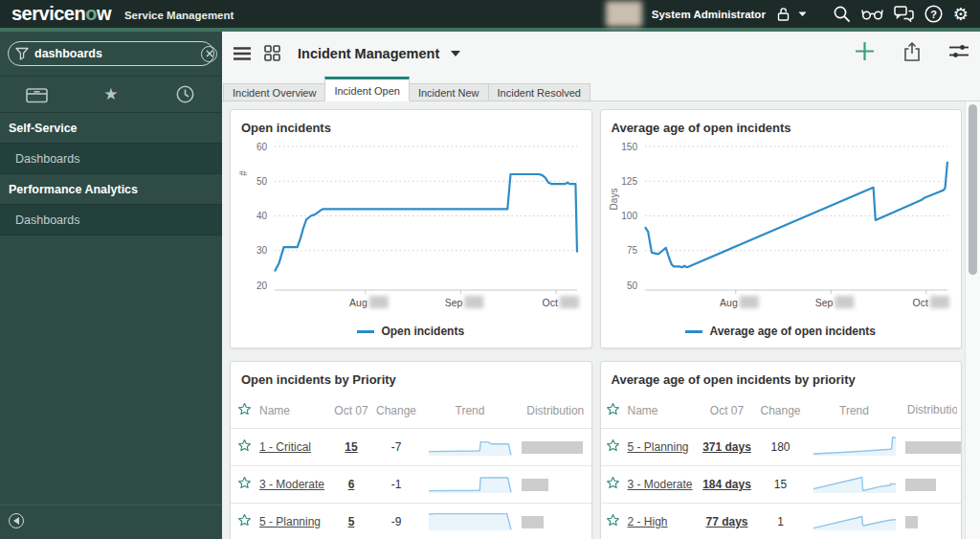  Describe the element at coordinates (274, 92) in the screenshot. I see `tab-incident-overview: Incident Overview` at that location.